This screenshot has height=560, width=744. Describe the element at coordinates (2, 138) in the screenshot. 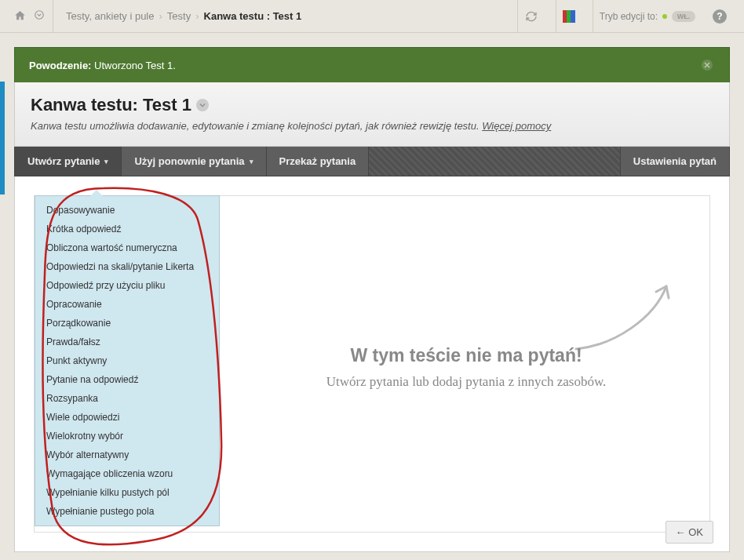

I see `left-accent` at that location.